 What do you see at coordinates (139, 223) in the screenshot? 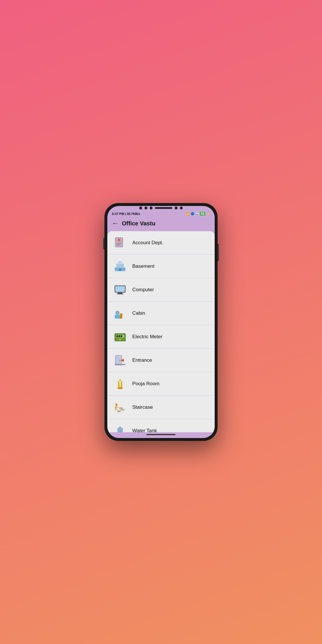
I see `app-title: Office Vastu` at bounding box center [139, 223].